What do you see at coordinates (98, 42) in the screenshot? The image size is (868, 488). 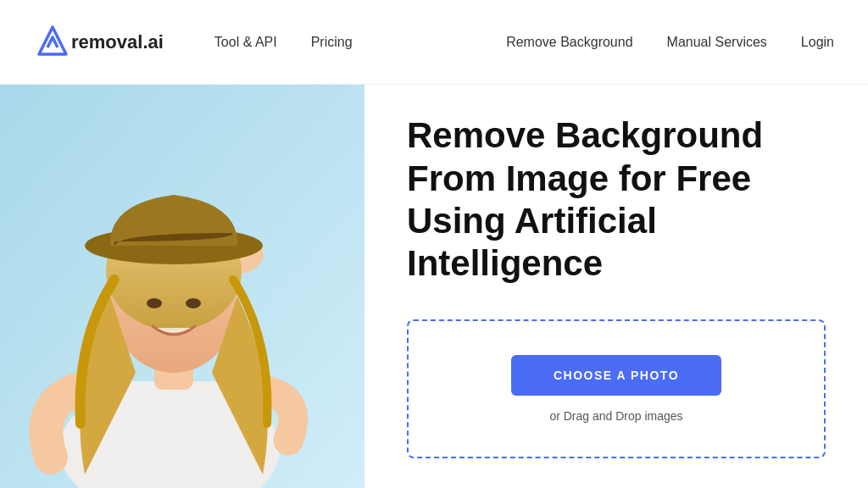 I see `logo-group: removal.ai` at bounding box center [98, 42].